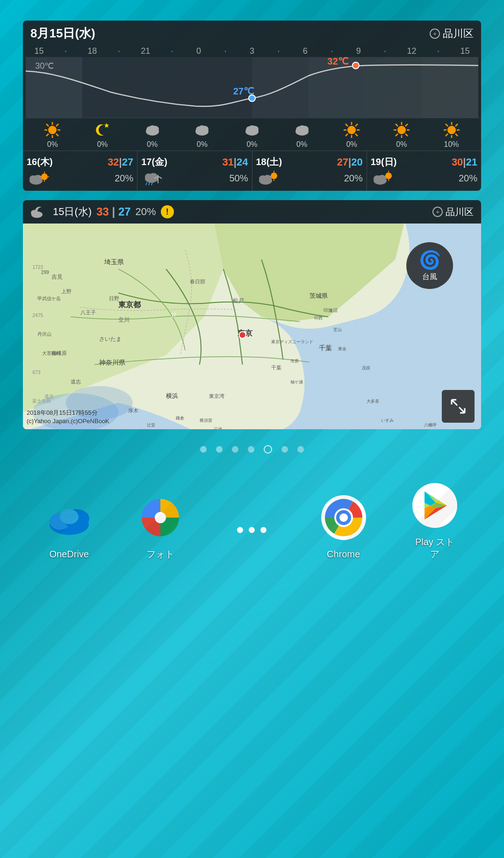 The width and height of the screenshot is (504, 858). I want to click on day-col-thu: 16(木) 32|27 20%, so click(80, 171).